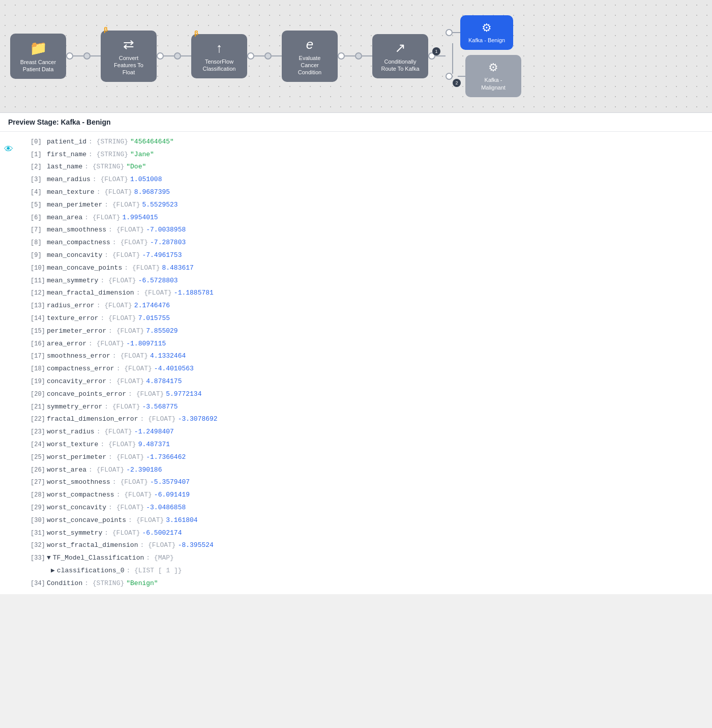 Image resolution: width=712 pixels, height=728 pixels. What do you see at coordinates (129, 65) in the screenshot?
I see `node-convert-label: Convert Features To Float` at bounding box center [129, 65].